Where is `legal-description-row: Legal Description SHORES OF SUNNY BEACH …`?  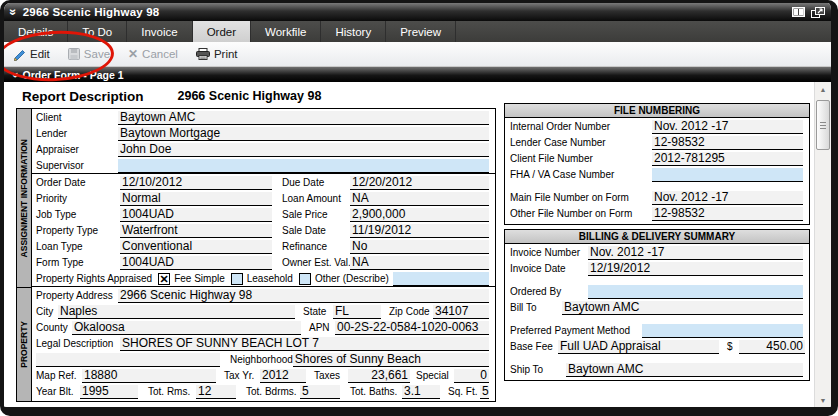
legal-description-row: Legal Description SHORES OF SUNNY BEACH … is located at coordinates (264, 343).